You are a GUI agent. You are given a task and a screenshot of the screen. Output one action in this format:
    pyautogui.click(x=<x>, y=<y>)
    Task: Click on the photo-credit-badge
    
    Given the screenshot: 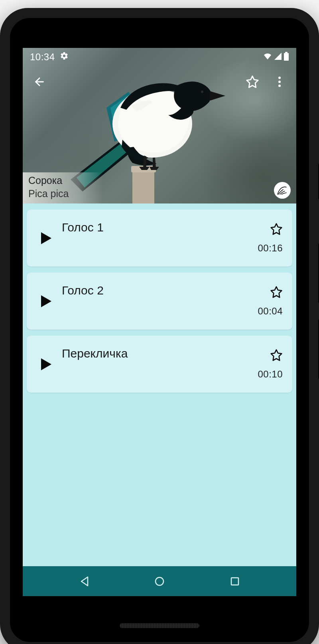 What is the action you would take?
    pyautogui.click(x=282, y=190)
    